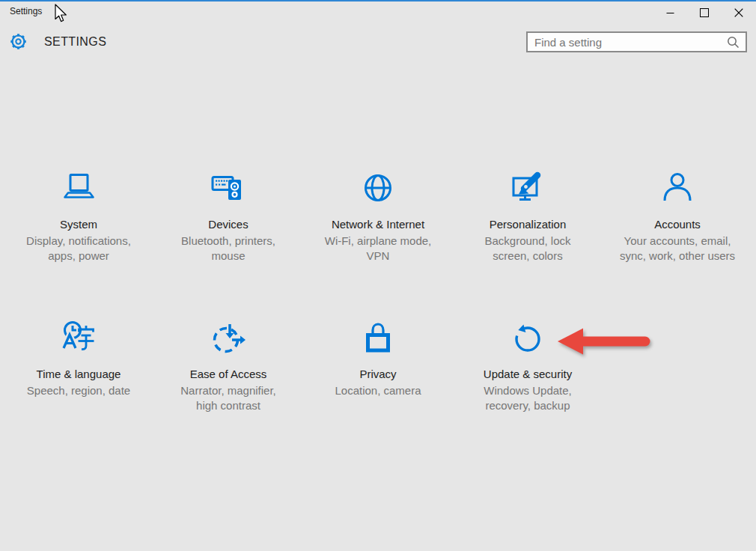  Describe the element at coordinates (627, 42) in the screenshot. I see `search-input` at that location.